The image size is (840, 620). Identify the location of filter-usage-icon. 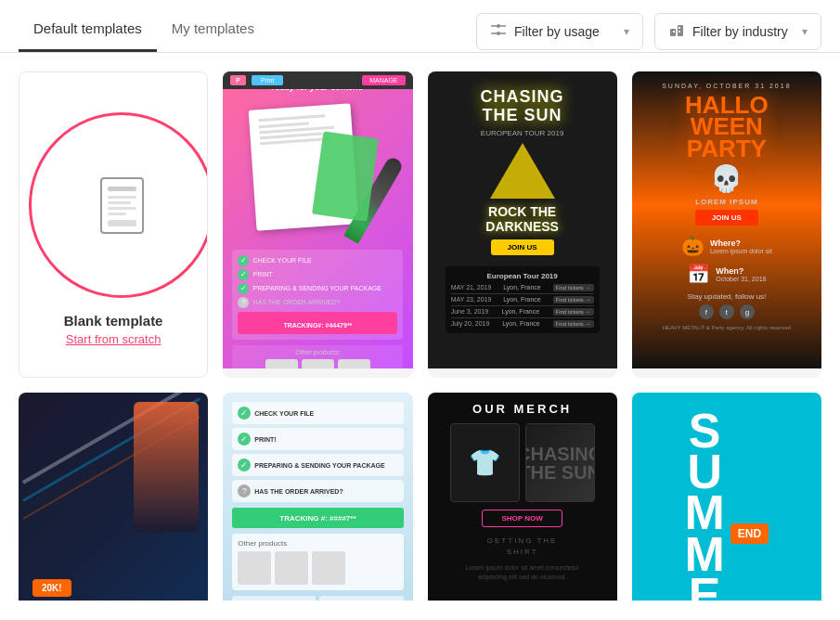
(498, 32).